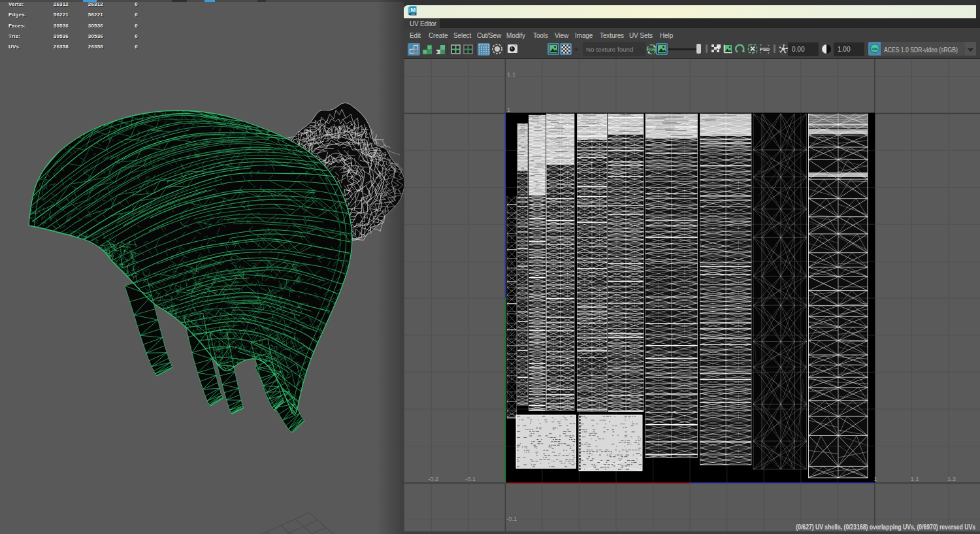 This screenshot has width=980, height=534. I want to click on svg-text: ON, so click(875, 49).